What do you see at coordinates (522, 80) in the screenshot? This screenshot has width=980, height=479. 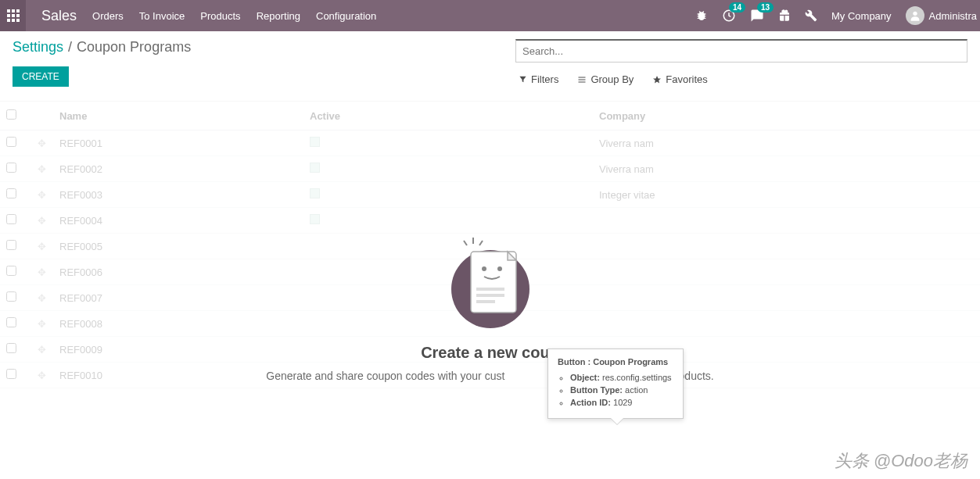 I see `filter-icon` at bounding box center [522, 80].